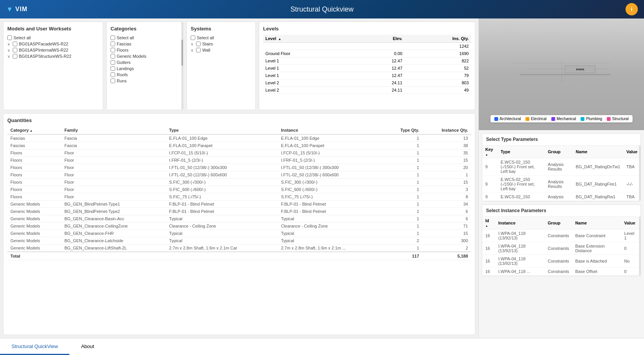 This screenshot has width=644, height=355. Describe the element at coordinates (367, 54) in the screenshot. I see `level-row-1: Ground Floor 0.00 1690` at that location.